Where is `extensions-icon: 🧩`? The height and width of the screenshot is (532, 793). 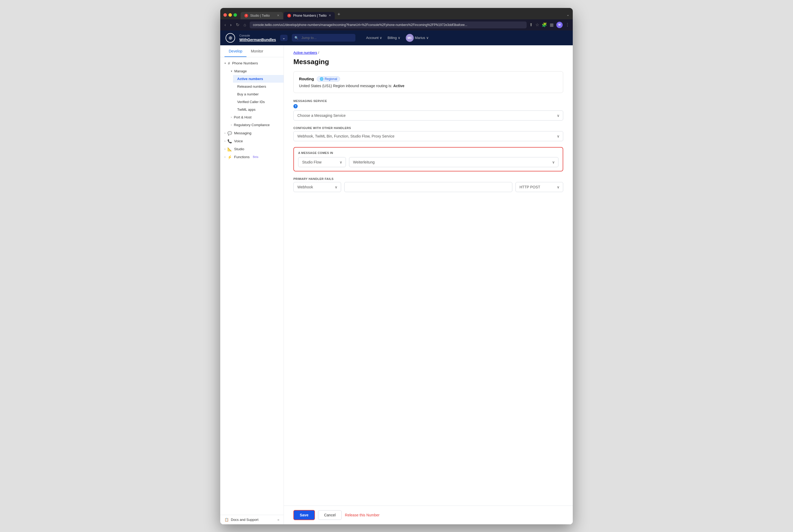
extensions-icon: 🧩 is located at coordinates (544, 25).